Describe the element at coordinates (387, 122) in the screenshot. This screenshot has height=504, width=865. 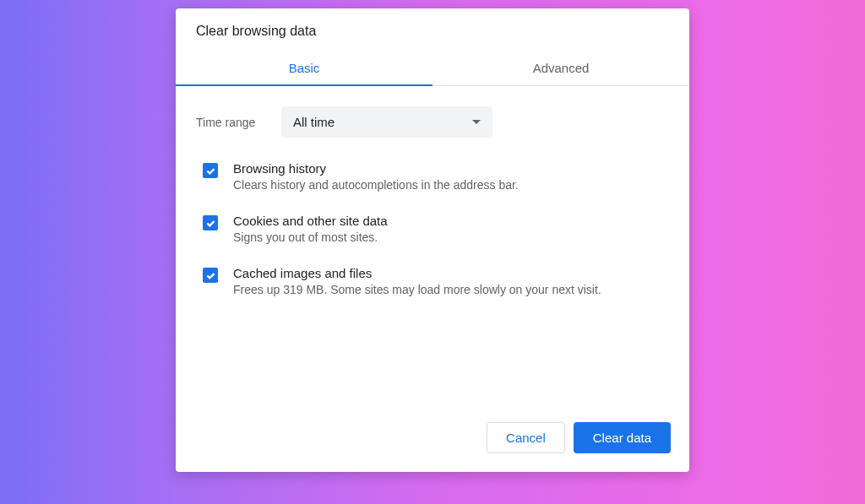
I see `time-range-select: All time` at that location.